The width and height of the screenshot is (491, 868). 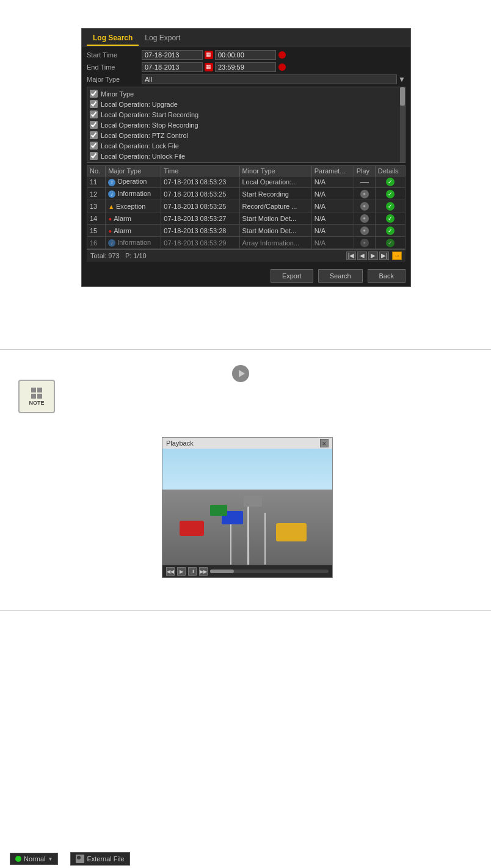 What do you see at coordinates (275, 194) in the screenshot?
I see `table-cell-minor-type: Start Recording` at bounding box center [275, 194].